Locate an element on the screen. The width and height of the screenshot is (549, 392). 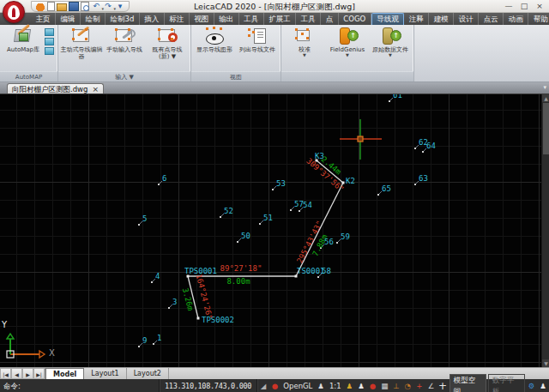
ribbon-tab-注释: 注释 is located at coordinates (417, 19).